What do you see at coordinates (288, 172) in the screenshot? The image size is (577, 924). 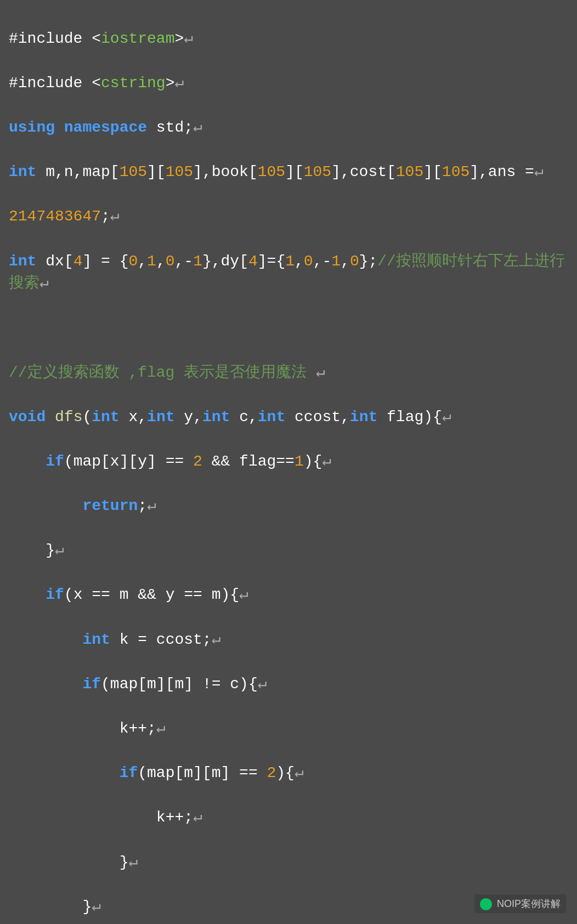 I see `code-line-4: int m,n,map[105][105],book[105][105],cos…` at bounding box center [288, 172].